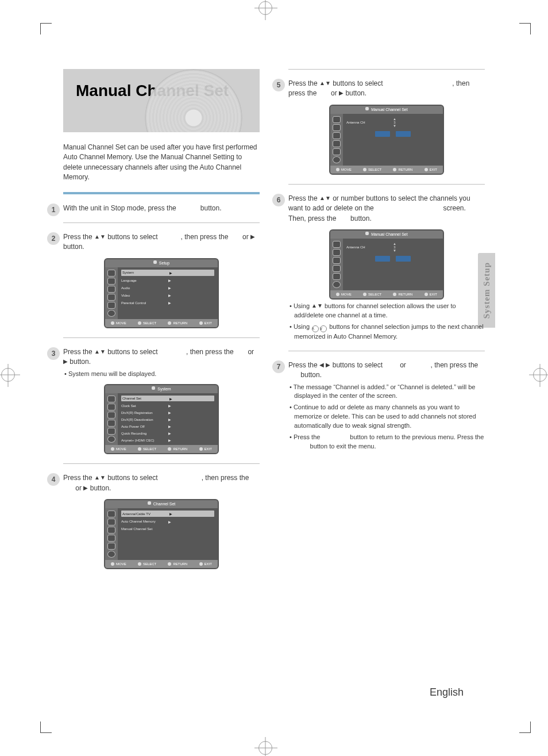 The width and height of the screenshot is (548, 756). What do you see at coordinates (279, 200) in the screenshot?
I see `step-number: 6` at bounding box center [279, 200].